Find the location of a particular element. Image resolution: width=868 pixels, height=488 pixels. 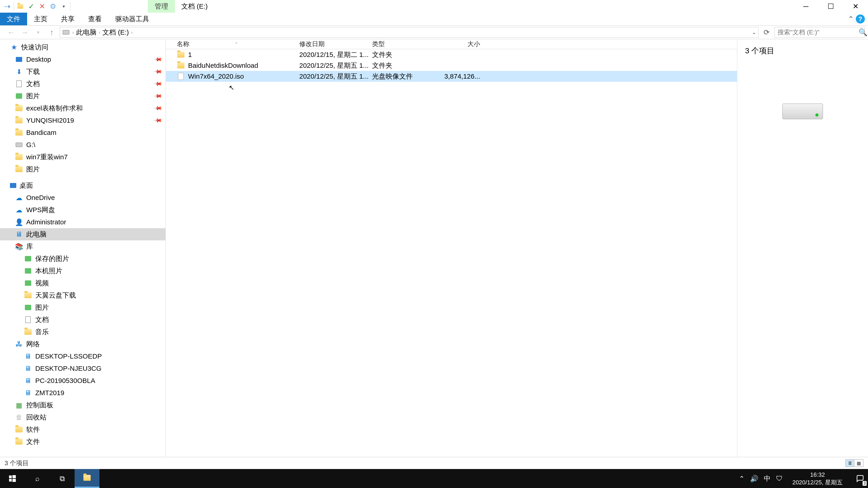

sidebar-item: 音乐 is located at coordinates (83, 332).